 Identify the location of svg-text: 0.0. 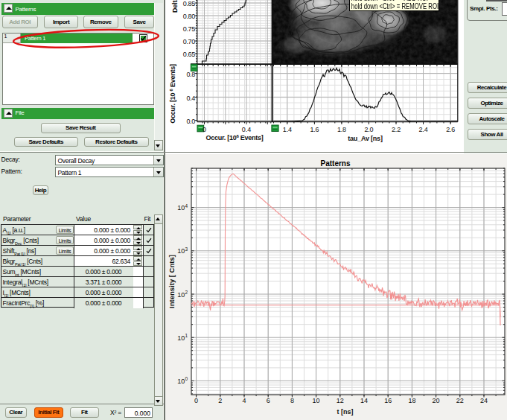
(191, 121).